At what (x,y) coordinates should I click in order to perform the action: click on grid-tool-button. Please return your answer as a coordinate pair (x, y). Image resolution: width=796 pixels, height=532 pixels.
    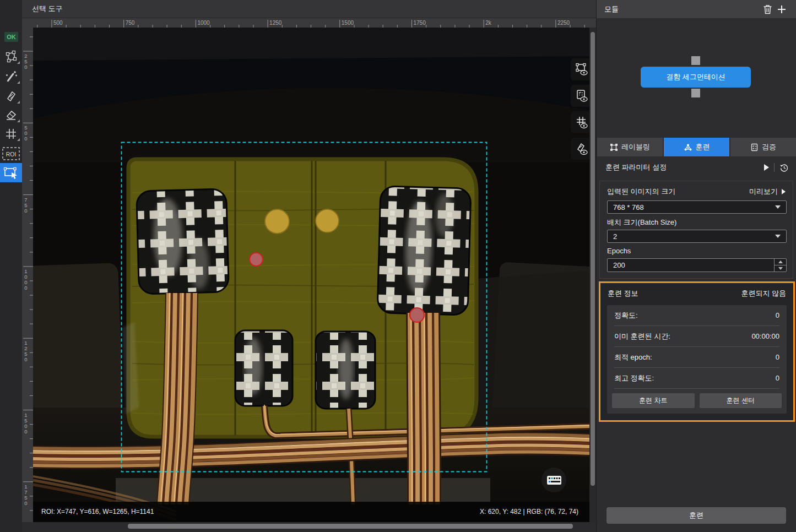
    Looking at the image, I should click on (11, 134).